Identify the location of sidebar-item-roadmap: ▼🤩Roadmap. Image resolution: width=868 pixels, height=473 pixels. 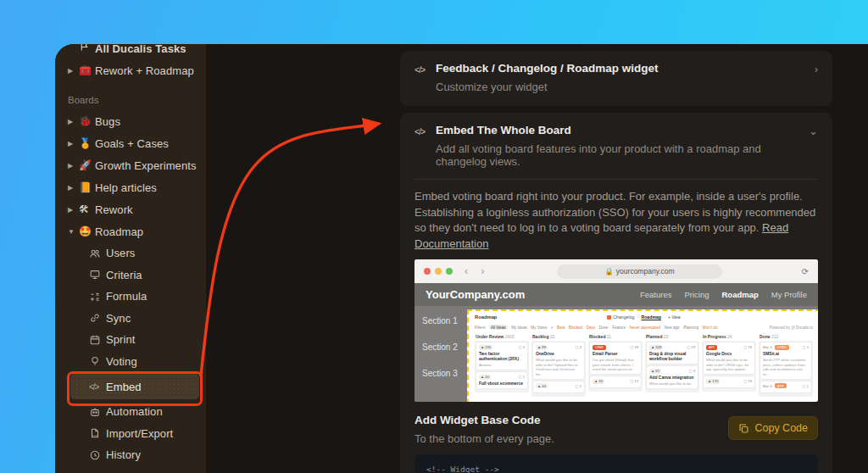
(131, 231).